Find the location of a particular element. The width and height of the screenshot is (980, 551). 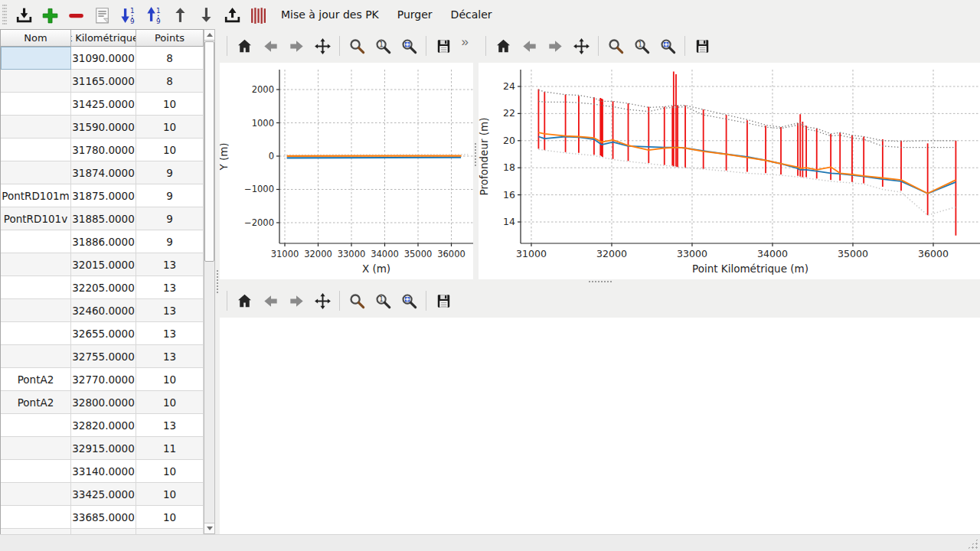

cell-r2-c0 is located at coordinates (36, 104).